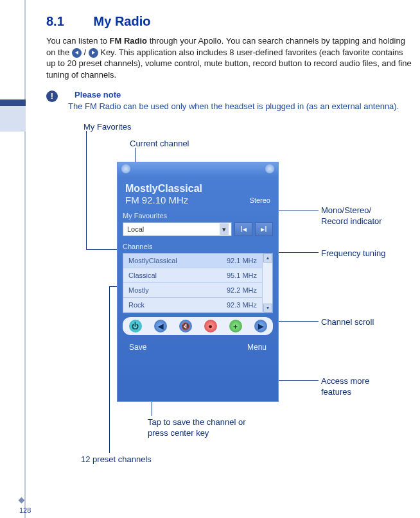 This screenshot has width=420, height=518. What do you see at coordinates (198, 283) in the screenshot?
I see `shot-channel-list: MostlyClassical 92.1 MHz Classical 95.1 …` at bounding box center [198, 283].